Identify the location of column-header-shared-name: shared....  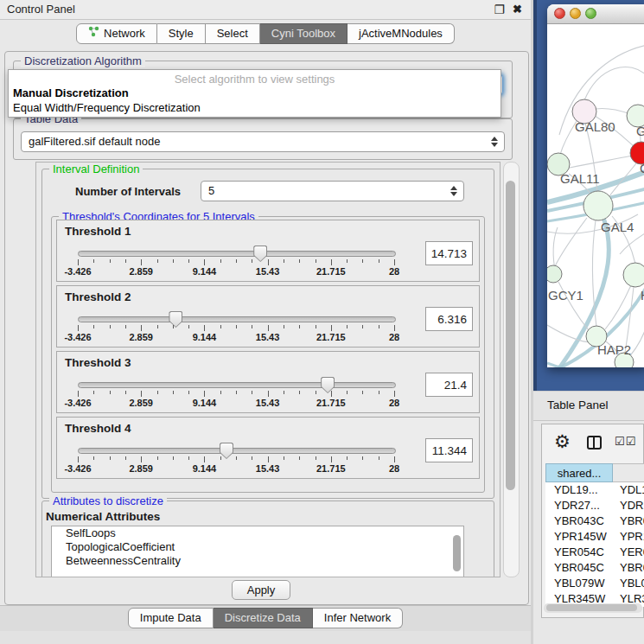
(579, 473).